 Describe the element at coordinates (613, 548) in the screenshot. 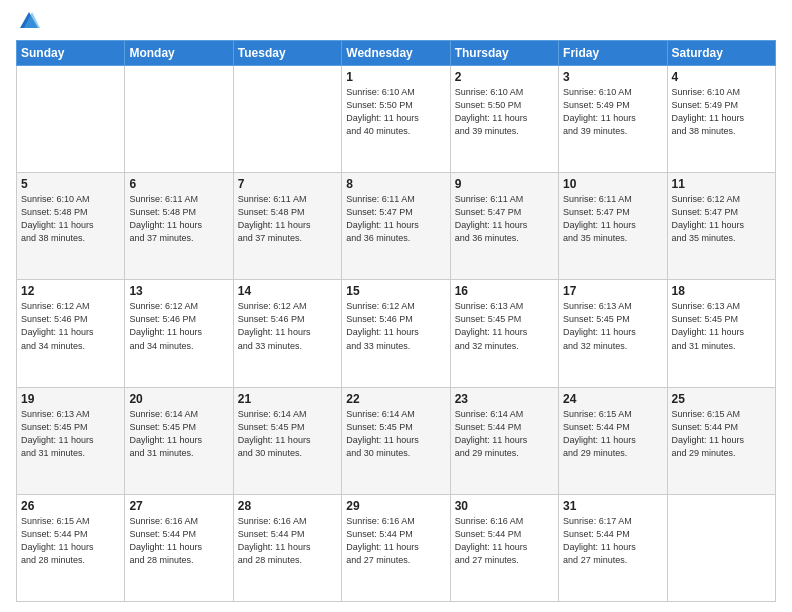

I see `calendar-cell: 31Sunrise: 6:17 AM Sunset: 5:44 PM Dayli…` at that location.